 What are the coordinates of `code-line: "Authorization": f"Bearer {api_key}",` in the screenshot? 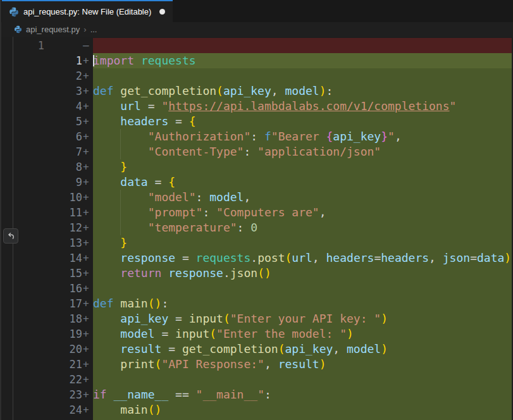 It's located at (303, 137).